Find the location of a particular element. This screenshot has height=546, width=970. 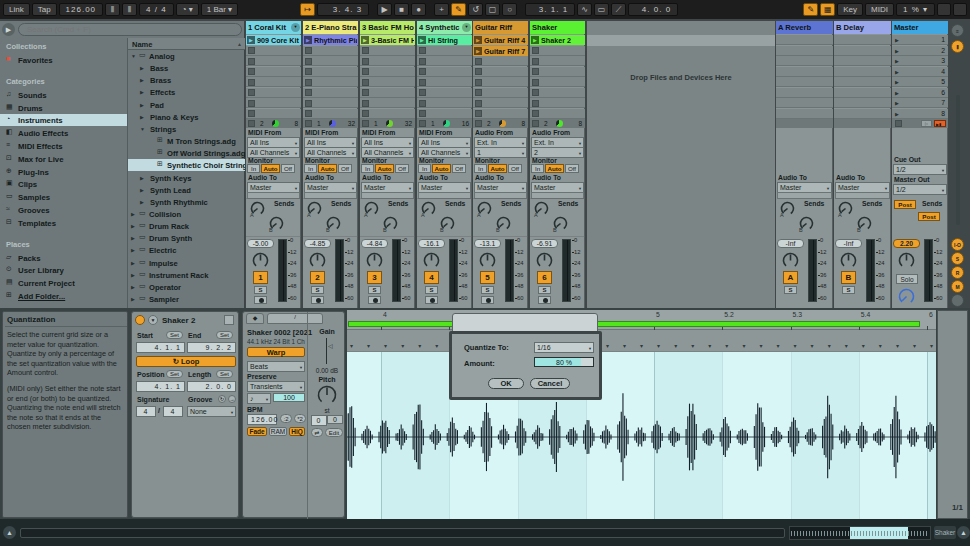

capture-button: ○ is located at coordinates (510, 10).